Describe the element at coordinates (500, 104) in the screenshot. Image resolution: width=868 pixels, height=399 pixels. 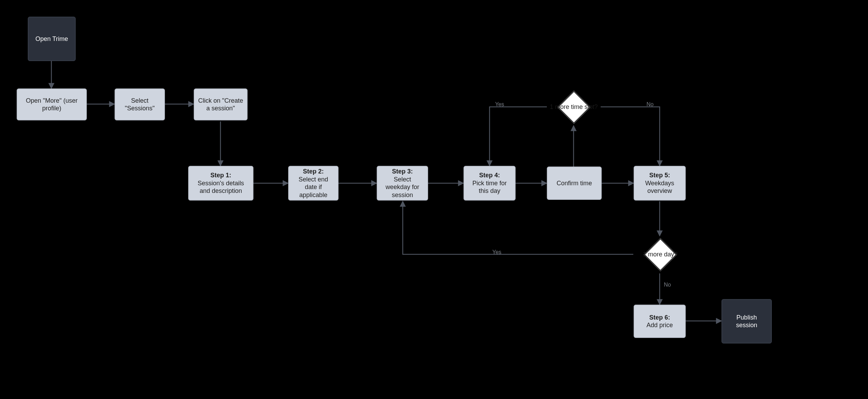
I see `edge-label-yes1: Yes` at that location.